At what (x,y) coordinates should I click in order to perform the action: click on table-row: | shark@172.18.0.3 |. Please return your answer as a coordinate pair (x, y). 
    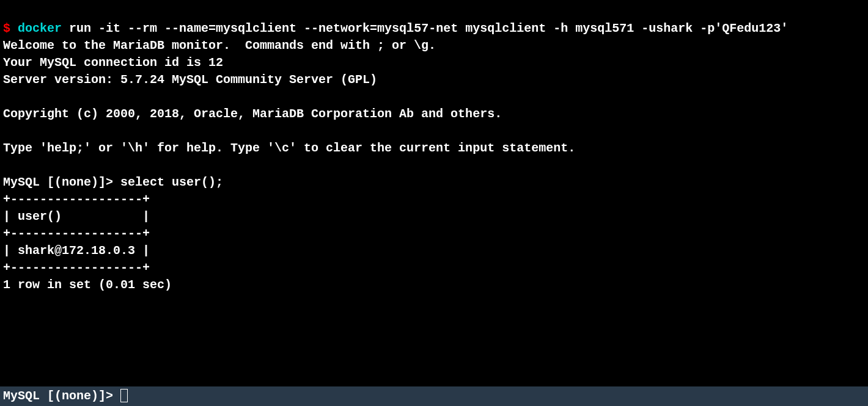
    Looking at the image, I should click on (76, 250).